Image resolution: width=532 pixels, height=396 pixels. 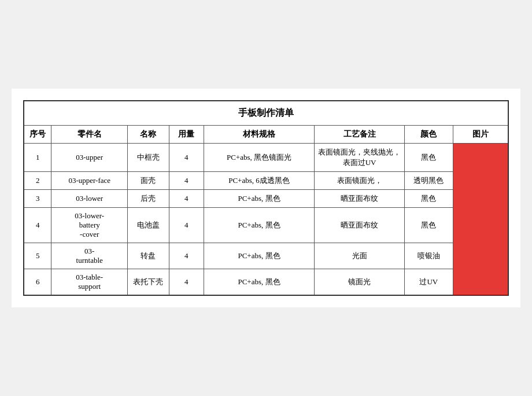 What do you see at coordinates (266, 181) in the screenshot?
I see `table-row: 203-upper-face面壳4PC+abs, 6成透黑色表面镜面光，透明黑色` at bounding box center [266, 181].